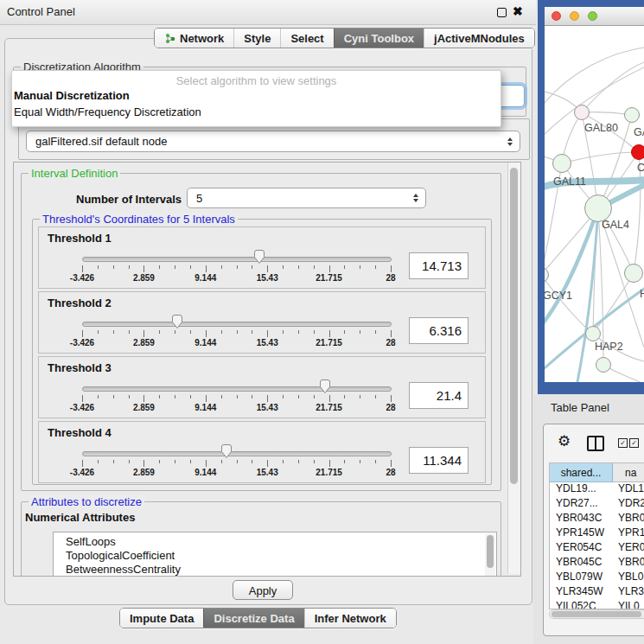 The image size is (644, 644). Describe the element at coordinates (275, 542) in the screenshot. I see `attribute-list-item: SelfLoops` at that location.